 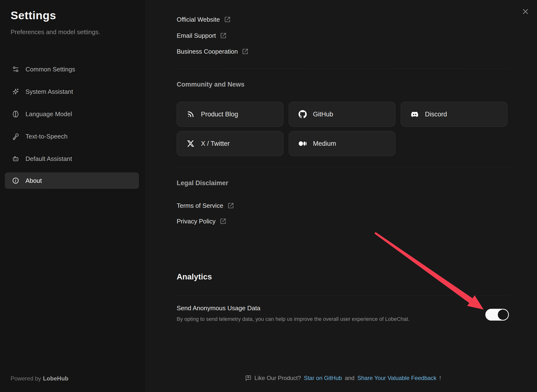 What do you see at coordinates (323, 114) in the screenshot?
I see `button-label: GitHub` at bounding box center [323, 114].